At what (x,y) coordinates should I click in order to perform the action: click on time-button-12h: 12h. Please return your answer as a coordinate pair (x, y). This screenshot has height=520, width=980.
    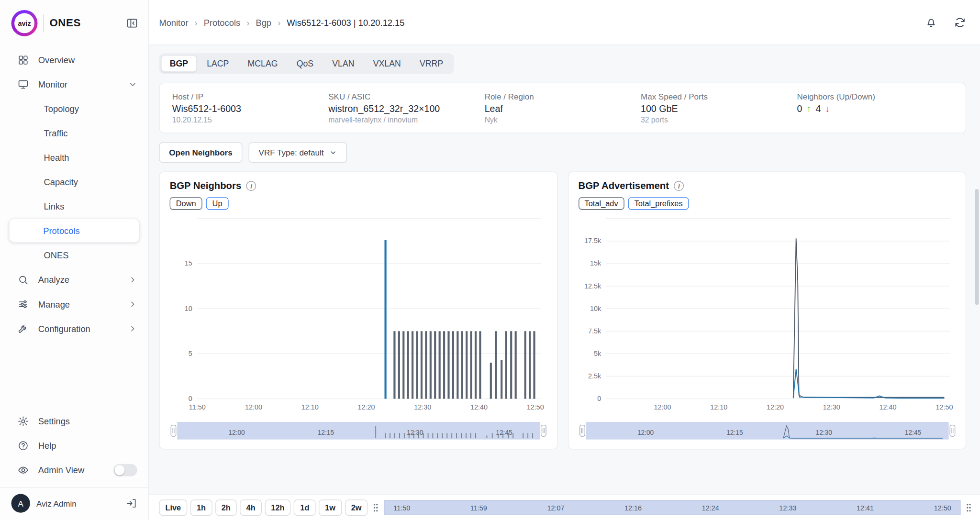
    Looking at the image, I should click on (278, 508).